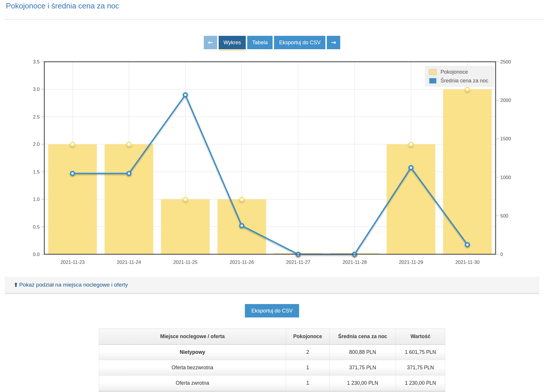 This screenshot has height=392, width=544. What do you see at coordinates (363, 383) in the screenshot?
I see `cell-avg-price: 1 230,00 PLN` at bounding box center [363, 383].